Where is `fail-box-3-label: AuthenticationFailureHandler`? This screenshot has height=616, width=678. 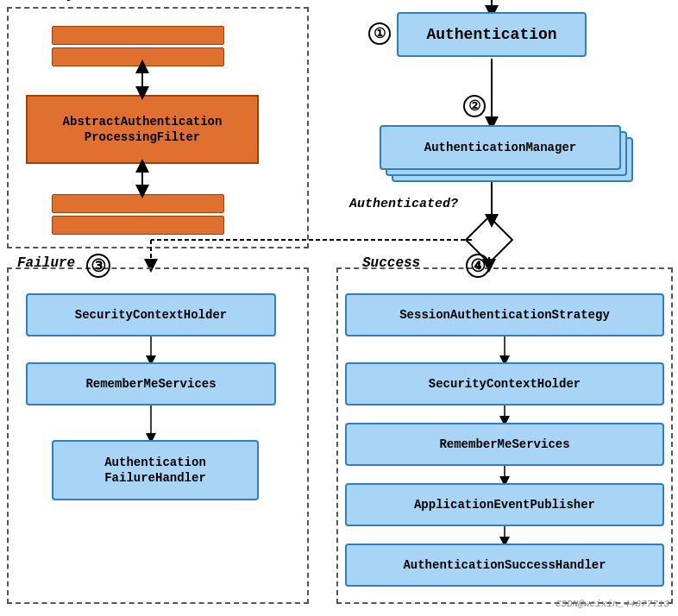 fail-box-3-label: AuthenticationFailureHandler is located at coordinates (155, 470).